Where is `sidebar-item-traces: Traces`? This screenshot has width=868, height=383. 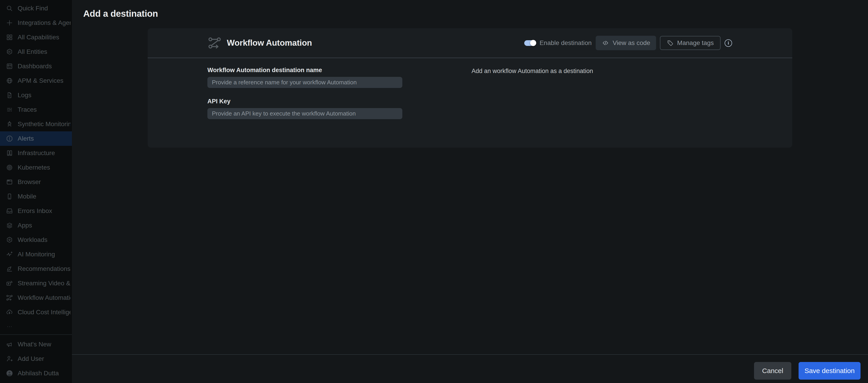 sidebar-item-traces: Traces is located at coordinates (36, 110).